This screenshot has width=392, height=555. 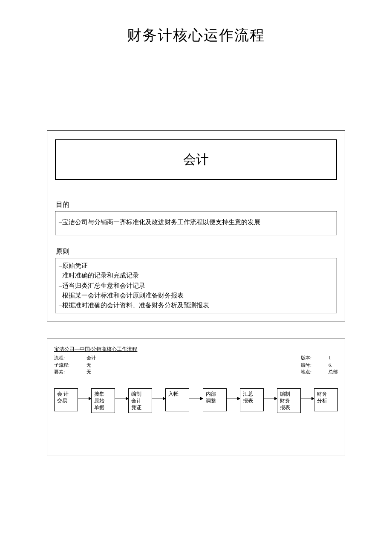 I want to click on meta-label: 流程:, so click(x=70, y=358).